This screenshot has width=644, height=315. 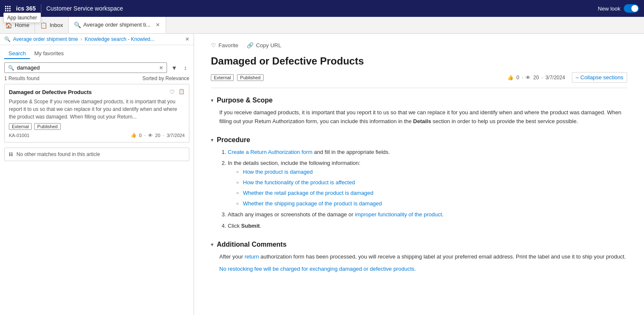 I want to click on procedure-subitem-2: How the functionality of the product is …, so click(x=432, y=183).